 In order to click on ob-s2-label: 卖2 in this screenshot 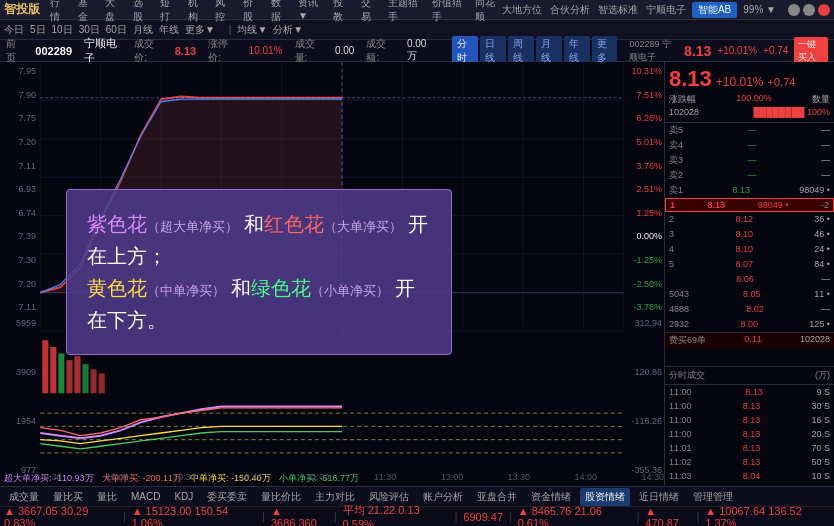, I will do `click(676, 176)`.